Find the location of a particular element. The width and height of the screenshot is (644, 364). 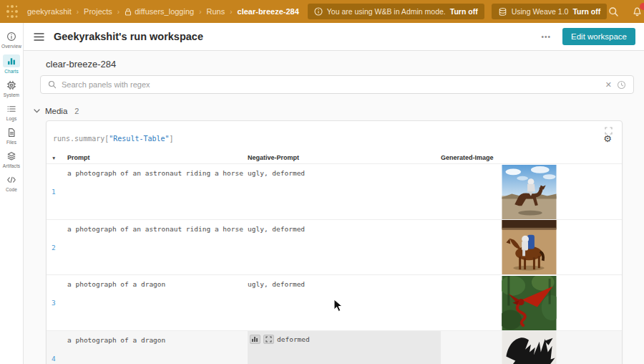

wandb-logo is located at coordinates (12, 11).